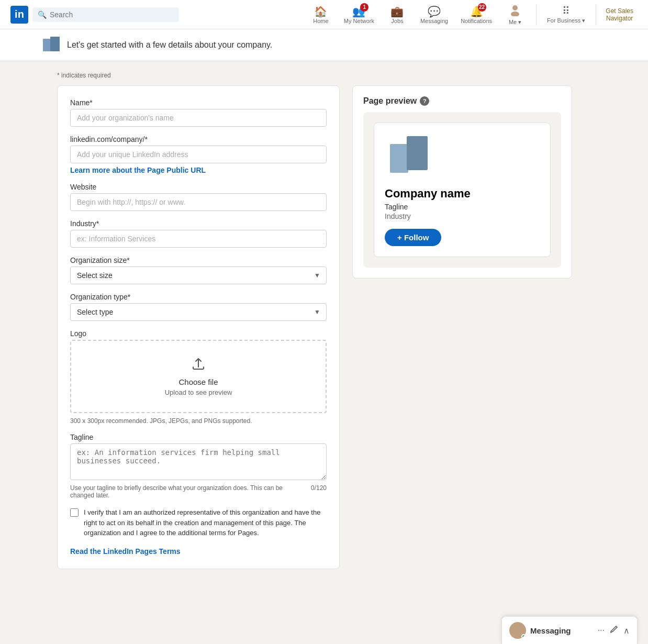 The image size is (648, 644). What do you see at coordinates (613, 630) in the screenshot?
I see `messaging-icons: ··· ∧` at bounding box center [613, 630].